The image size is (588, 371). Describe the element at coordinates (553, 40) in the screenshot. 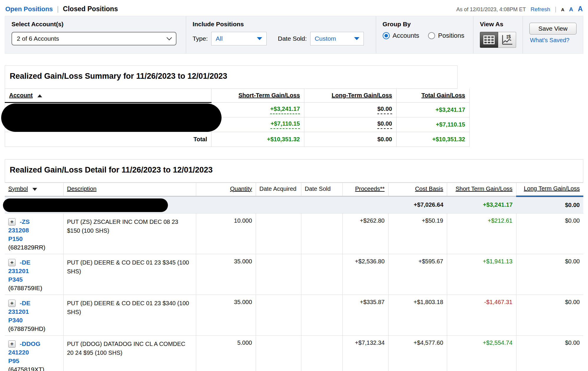

I see `whats-saved-link: What's Saved?` at that location.